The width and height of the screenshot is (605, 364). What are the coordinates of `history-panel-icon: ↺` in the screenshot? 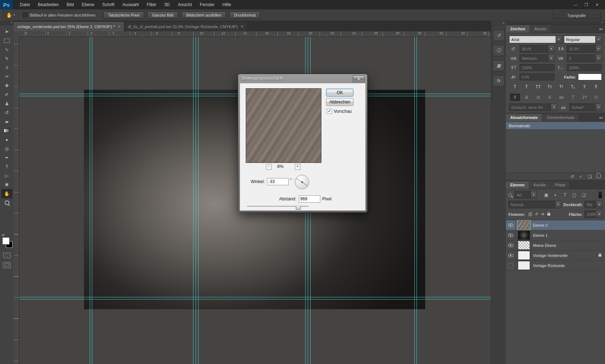 It's located at (499, 35).